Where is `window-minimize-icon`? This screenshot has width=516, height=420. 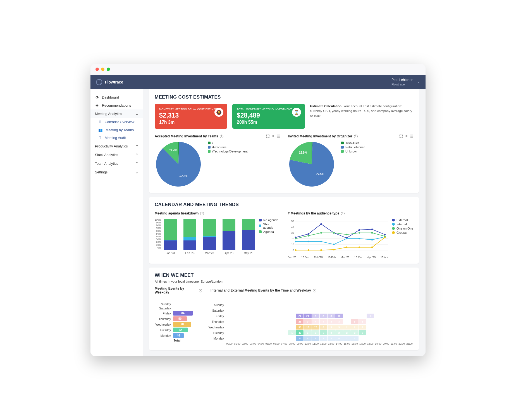 window-minimize-icon is located at coordinates (103, 69).